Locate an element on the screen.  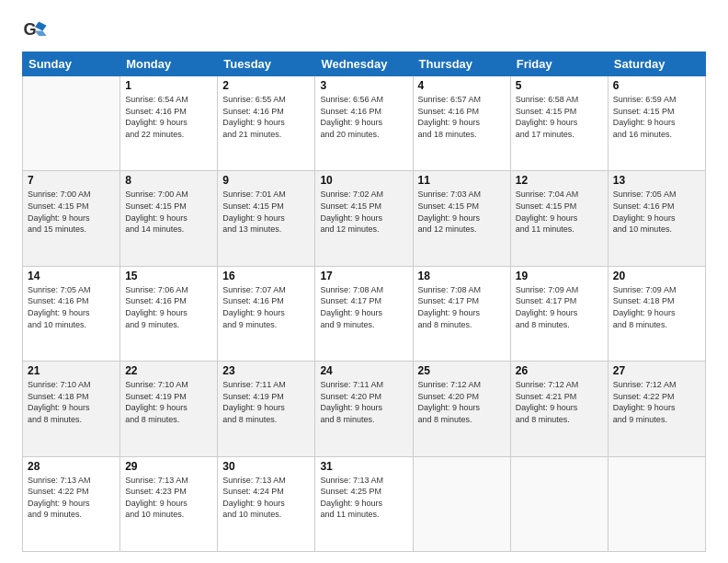
day-info: Sunrise: 7:12 AM Sunset: 4:22 PM Dayligh… is located at coordinates (656, 402).